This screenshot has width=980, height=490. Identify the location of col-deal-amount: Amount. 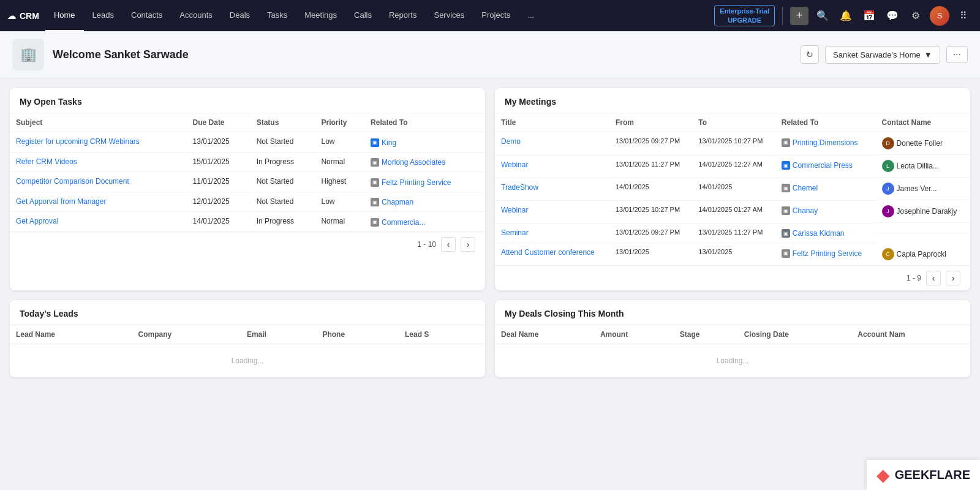
(634, 334).